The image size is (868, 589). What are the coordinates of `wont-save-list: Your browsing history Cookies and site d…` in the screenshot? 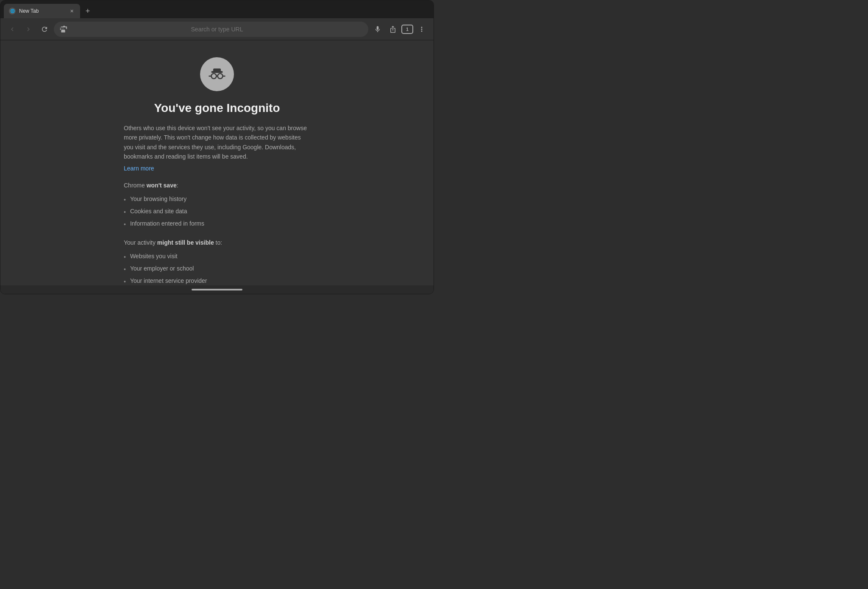 It's located at (217, 212).